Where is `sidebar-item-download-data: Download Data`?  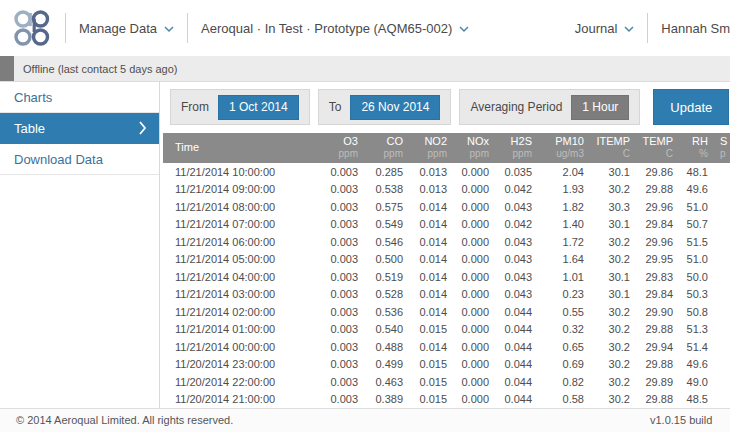
sidebar-item-download-data: Download Data is located at coordinates (80, 160).